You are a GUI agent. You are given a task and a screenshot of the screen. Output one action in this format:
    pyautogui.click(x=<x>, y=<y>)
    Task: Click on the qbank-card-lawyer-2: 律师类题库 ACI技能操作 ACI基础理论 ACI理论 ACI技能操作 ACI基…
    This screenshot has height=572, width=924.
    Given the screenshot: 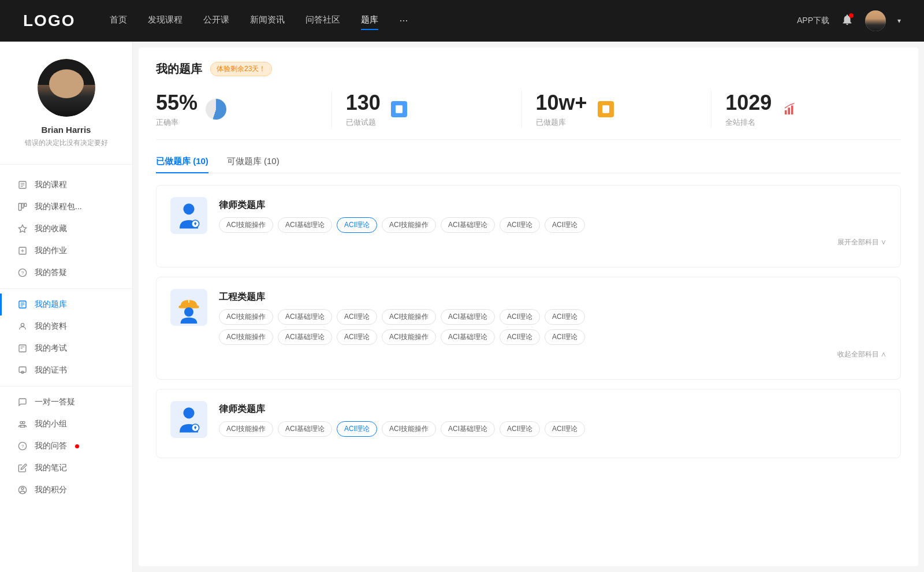 What is the action you would take?
    pyautogui.click(x=528, y=424)
    